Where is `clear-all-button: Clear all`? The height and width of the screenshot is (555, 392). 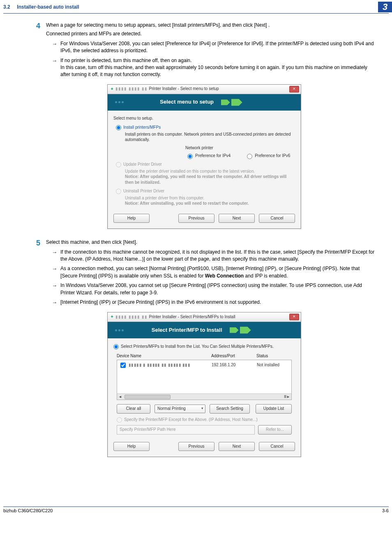 clear-all-button: Clear all is located at coordinates (134, 409).